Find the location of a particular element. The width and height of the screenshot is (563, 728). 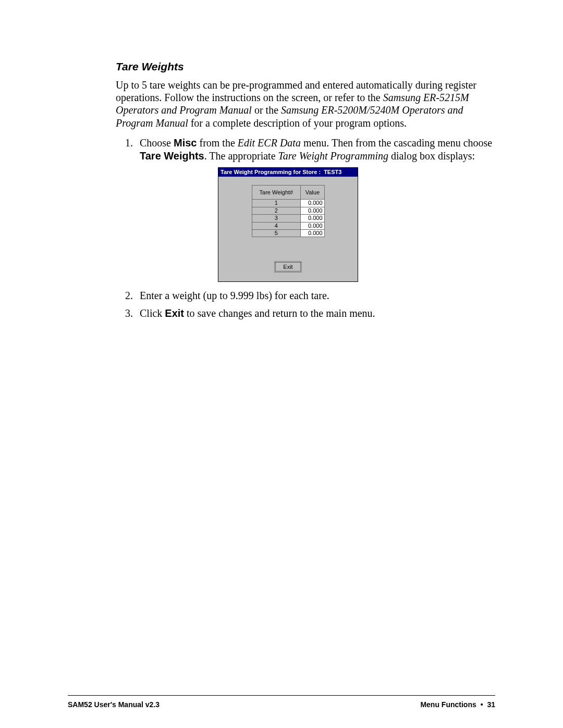

table-header-row: Tare Weight# Value is located at coordinates (288, 193).